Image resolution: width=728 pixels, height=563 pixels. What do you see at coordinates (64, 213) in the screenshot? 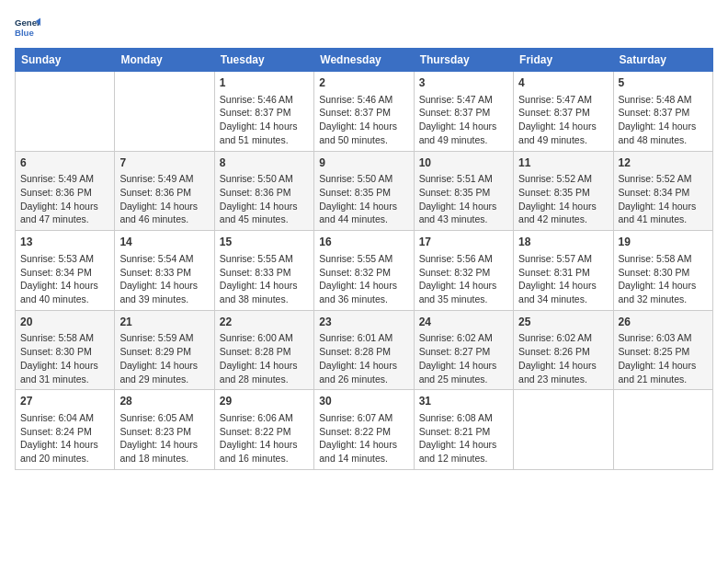
I see `day-info: Daylight: 14 hours and 47 minutes.` at bounding box center [64, 213].